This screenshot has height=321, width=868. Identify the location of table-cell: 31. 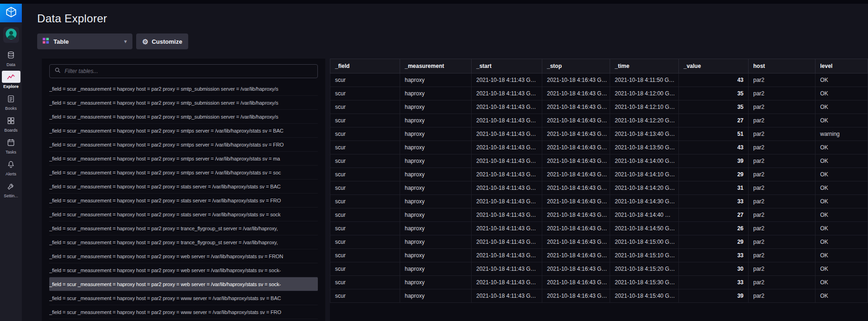
(714, 188).